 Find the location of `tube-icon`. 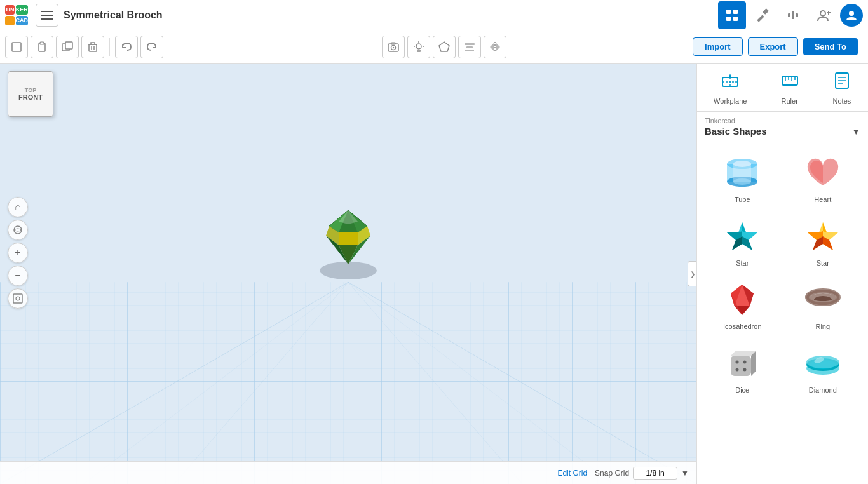

tube-icon is located at coordinates (742, 173).